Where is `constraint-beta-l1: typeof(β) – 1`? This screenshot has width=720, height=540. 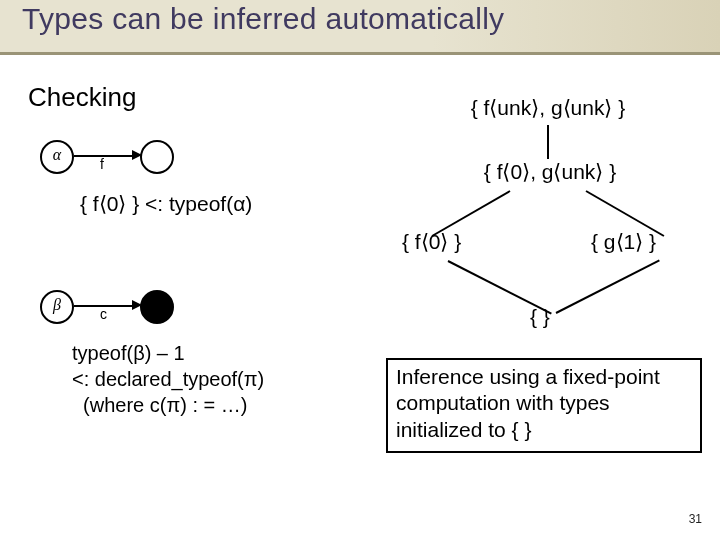
constraint-beta-l1: typeof(β) – 1 is located at coordinates (168, 353).